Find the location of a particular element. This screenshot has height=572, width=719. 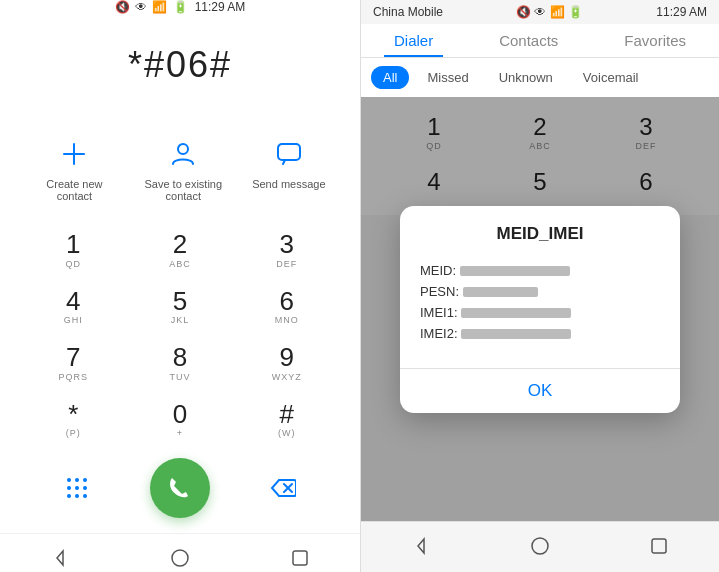

key-3: 3DEF is located at coordinates (286, 250).